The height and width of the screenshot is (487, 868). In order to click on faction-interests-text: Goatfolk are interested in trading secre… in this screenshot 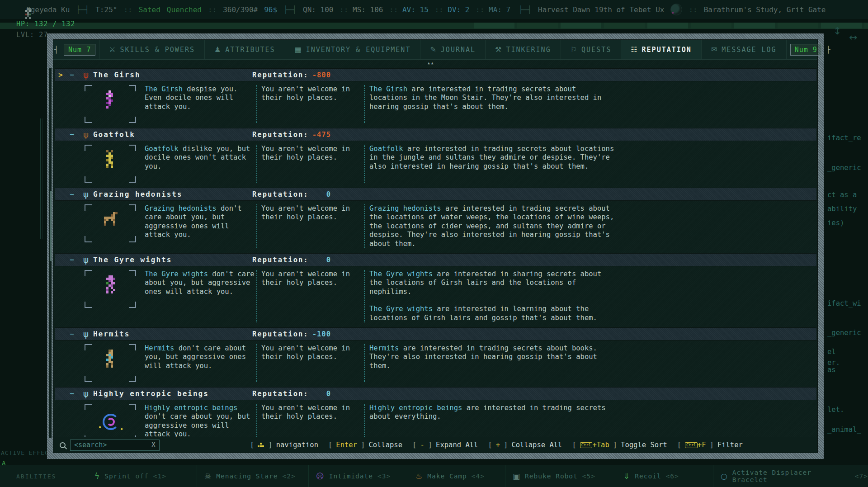, I will do `click(492, 164)`.